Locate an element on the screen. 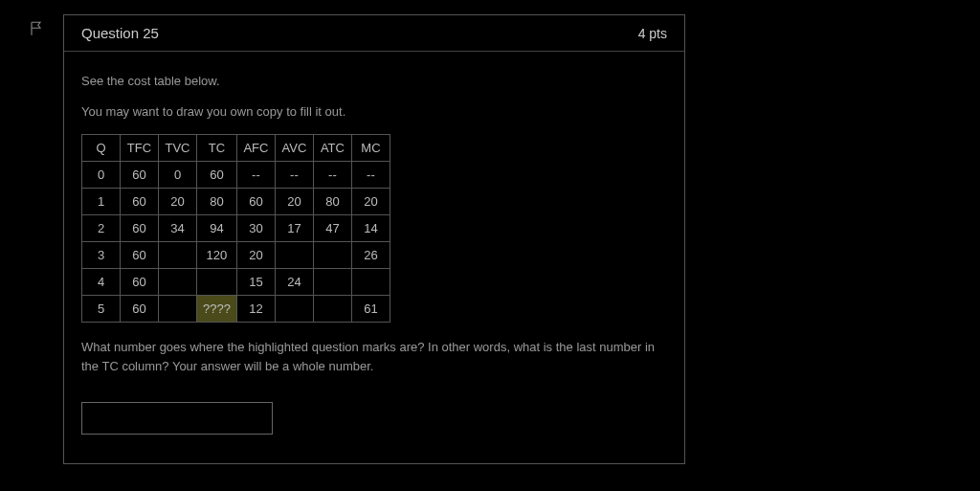 Image resolution: width=980 pixels, height=491 pixels. table-header-cell: TC is located at coordinates (217, 148).